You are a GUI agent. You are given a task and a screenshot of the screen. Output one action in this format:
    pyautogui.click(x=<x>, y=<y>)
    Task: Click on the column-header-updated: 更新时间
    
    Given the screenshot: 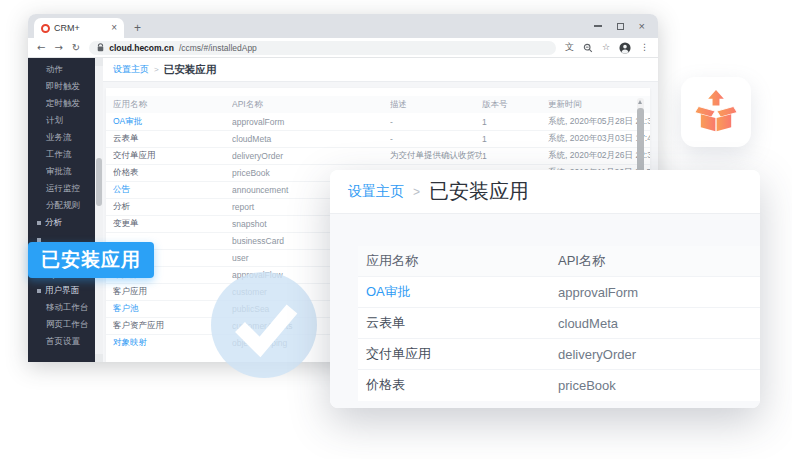 What is the action you would take?
    pyautogui.click(x=599, y=105)
    